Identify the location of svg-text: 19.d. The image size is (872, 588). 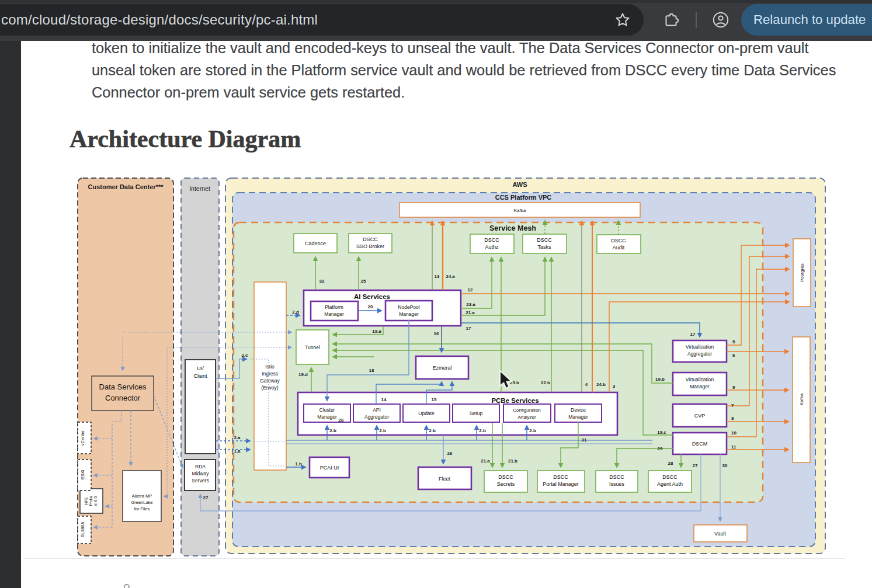
(303, 375).